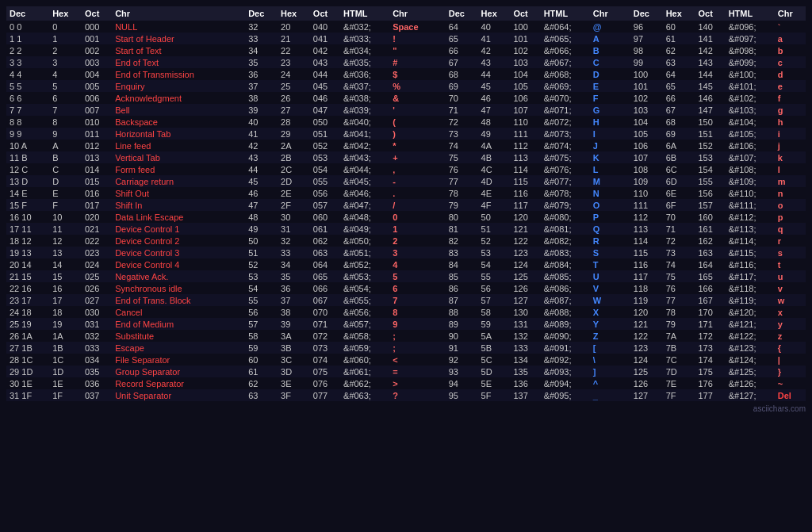 This screenshot has height=532, width=812. What do you see at coordinates (565, 347) in the screenshot?
I see `col3-html: &#091;` at bounding box center [565, 347].